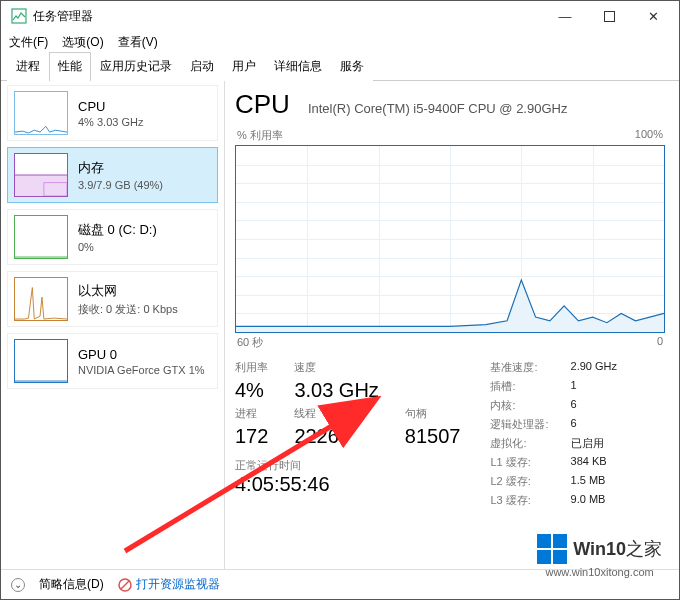 The image size is (680, 600). What do you see at coordinates (594, 444) in the screenshot?
I see `virt-v: 已启用` at bounding box center [594, 444].